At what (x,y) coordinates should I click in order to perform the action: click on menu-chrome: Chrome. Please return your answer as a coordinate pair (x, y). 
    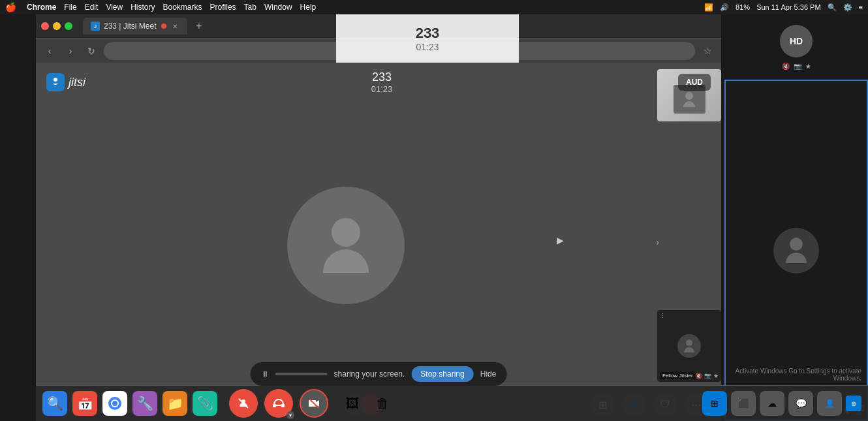
    Looking at the image, I should click on (42, 7).